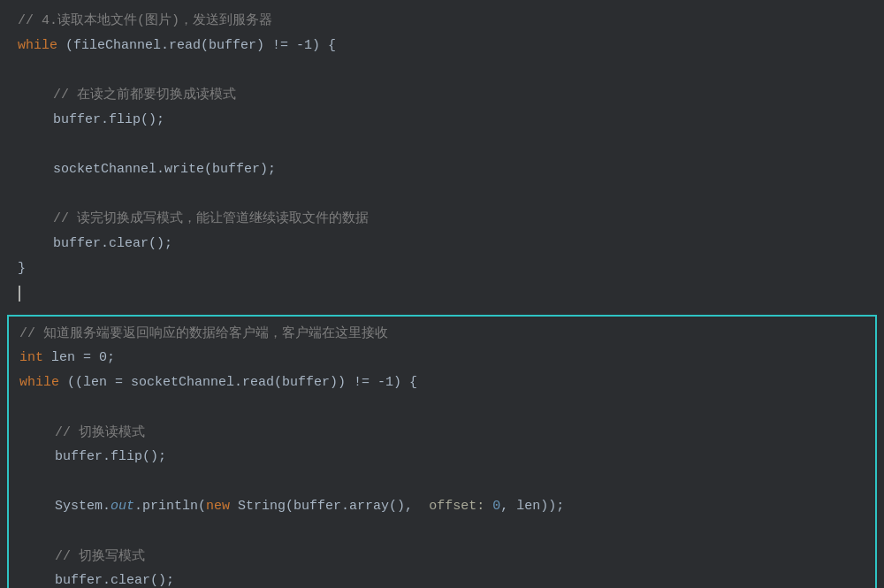 The width and height of the screenshot is (884, 588). What do you see at coordinates (442, 21) in the screenshot?
I see `code-line-1: // 4.读取本地文件(图片)，发送到服务器` at bounding box center [442, 21].